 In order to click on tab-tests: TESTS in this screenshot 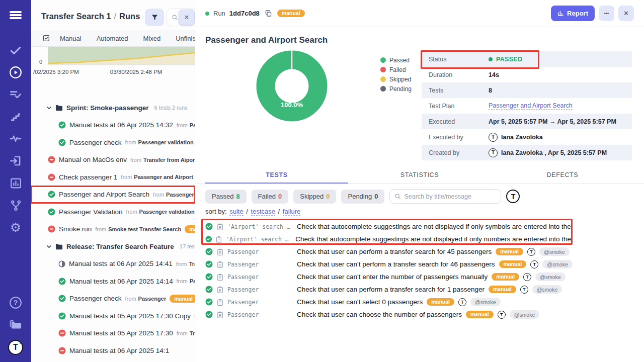, I will do `click(277, 176)`.